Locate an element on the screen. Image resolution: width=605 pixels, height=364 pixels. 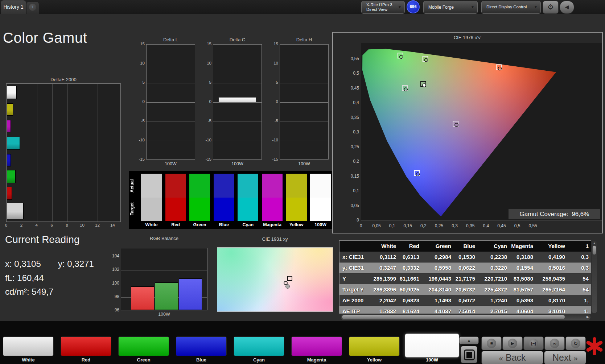
table-cell: 225,4872 is located at coordinates (493, 290).